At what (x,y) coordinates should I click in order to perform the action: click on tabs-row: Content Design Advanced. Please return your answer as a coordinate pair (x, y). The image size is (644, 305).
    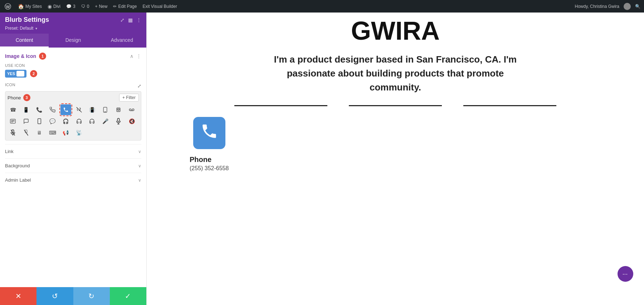
    Looking at the image, I should click on (73, 41).